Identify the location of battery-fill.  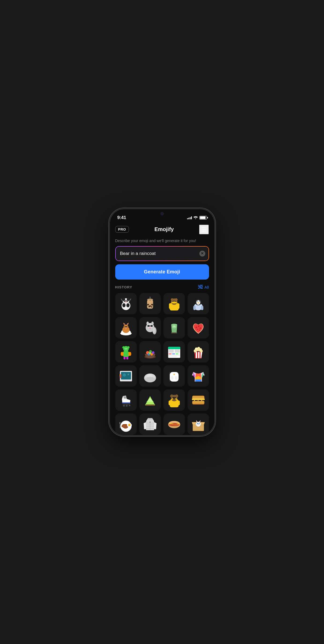
(203, 218).